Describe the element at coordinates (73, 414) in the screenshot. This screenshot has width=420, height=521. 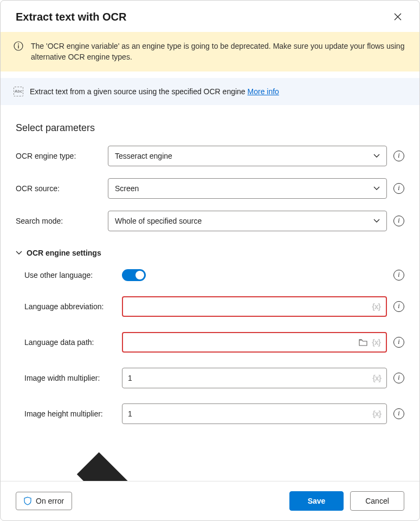
I see `label-height-mult: Image height multiplier:` at that location.